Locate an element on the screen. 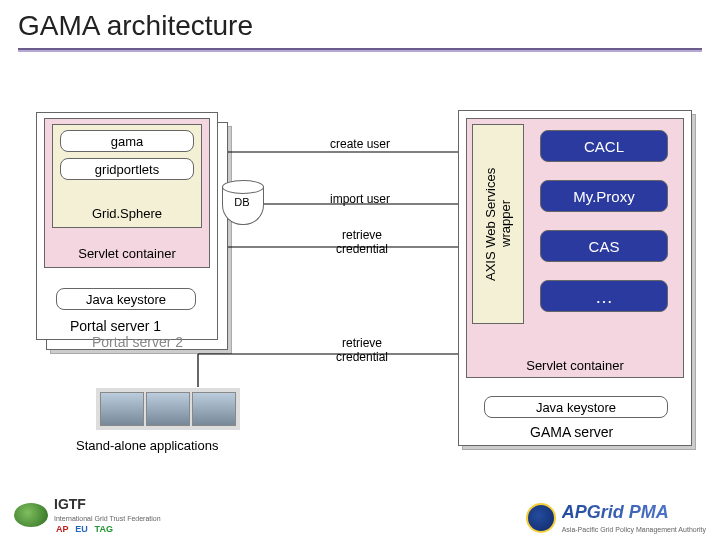 This screenshot has height=540, width=720. tag-tag: TAG is located at coordinates (104, 529).